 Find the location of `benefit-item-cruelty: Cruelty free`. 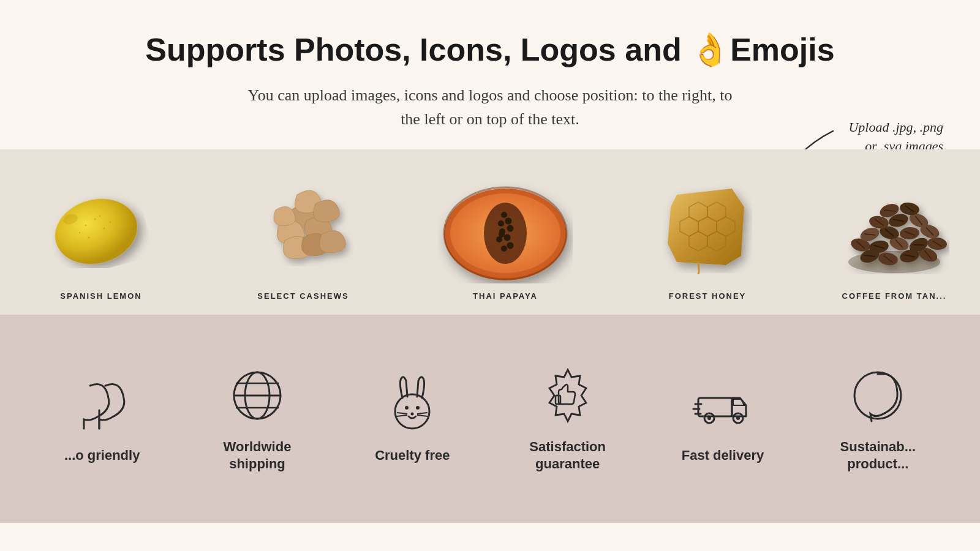

benefit-item-cruelty: Cruelty free is located at coordinates (413, 419).